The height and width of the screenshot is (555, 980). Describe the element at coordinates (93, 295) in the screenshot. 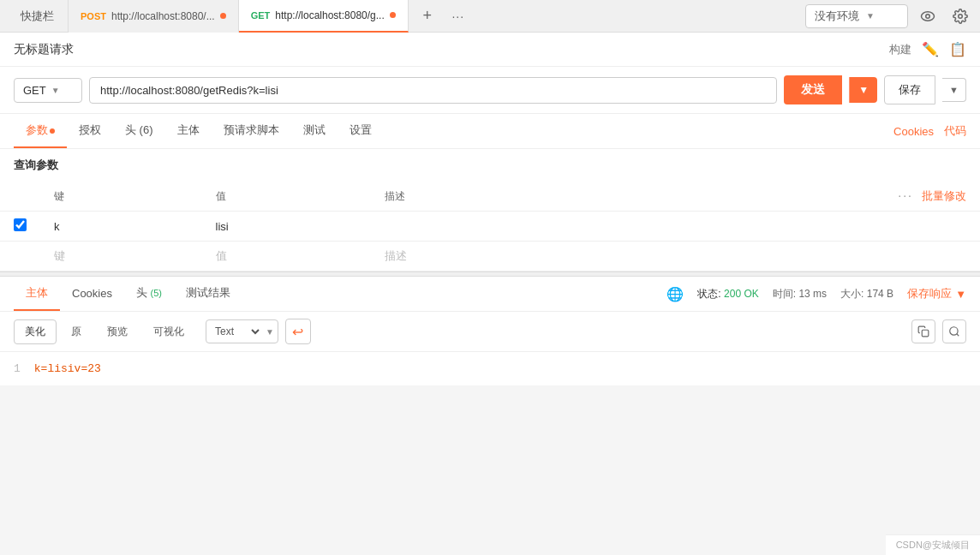

I see `response-tab-cookies: Cookies` at that location.